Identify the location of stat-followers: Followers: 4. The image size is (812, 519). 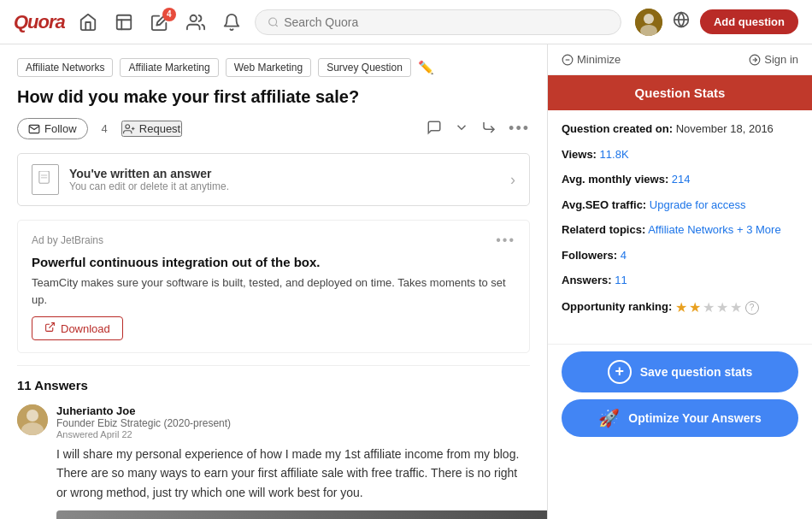
(680, 256).